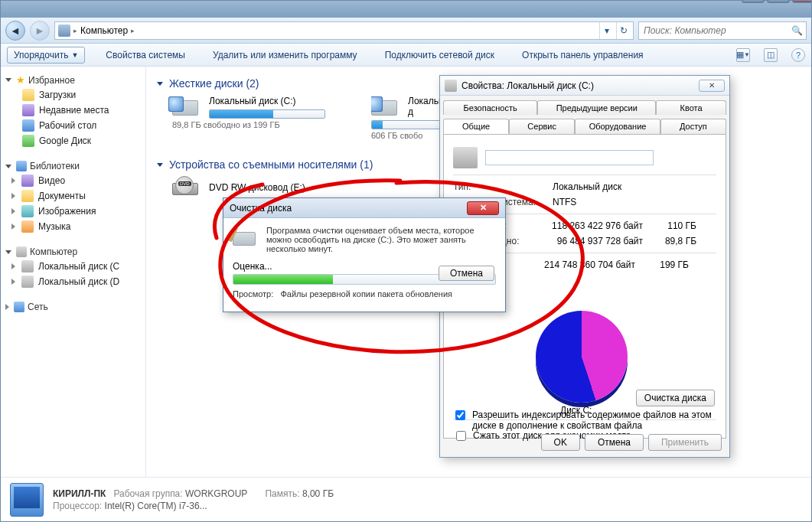 This screenshot has width=812, height=522. What do you see at coordinates (28, 95) in the screenshot?
I see `folder-icon` at bounding box center [28, 95].